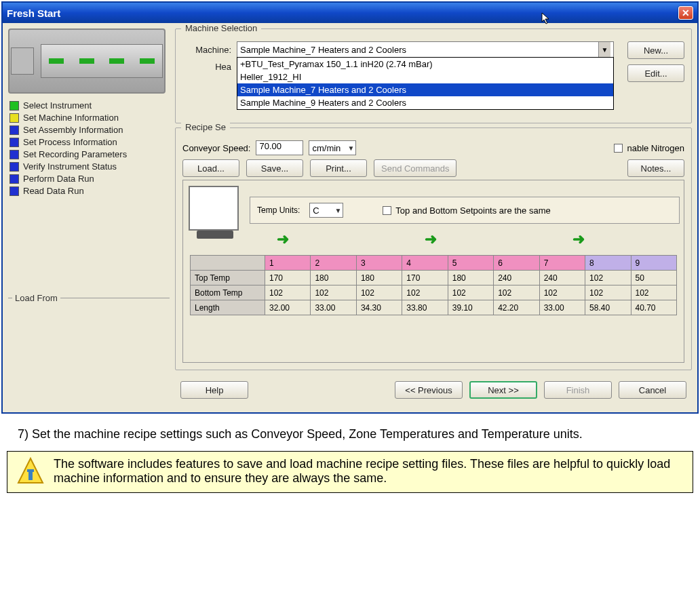 The image size is (700, 592). I want to click on print-recipe-button: Print..., so click(338, 168).